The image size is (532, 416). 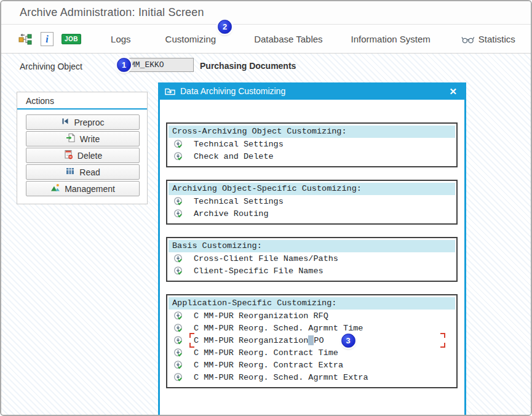 I want to click on customizing-folder-icon, so click(x=170, y=91).